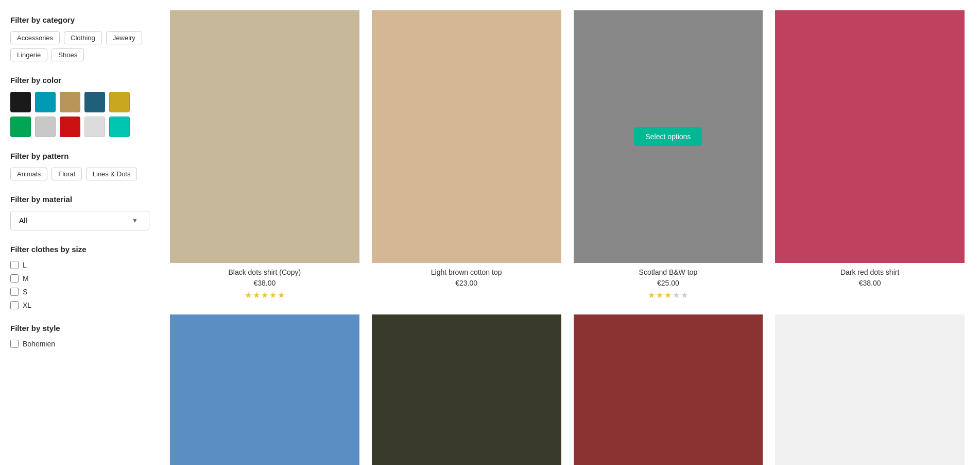  Describe the element at coordinates (467, 277) in the screenshot. I see `product-info: Light brown cotton top€23.00` at that location.